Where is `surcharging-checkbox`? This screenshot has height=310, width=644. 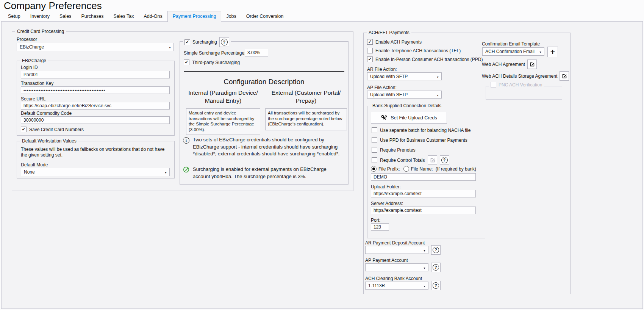
surcharging-checkbox is located at coordinates (187, 42).